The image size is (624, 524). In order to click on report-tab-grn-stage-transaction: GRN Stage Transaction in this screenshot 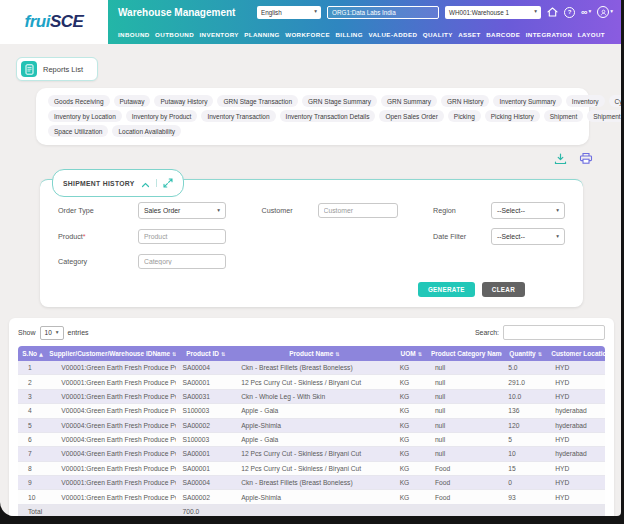, I will do `click(258, 101)`.